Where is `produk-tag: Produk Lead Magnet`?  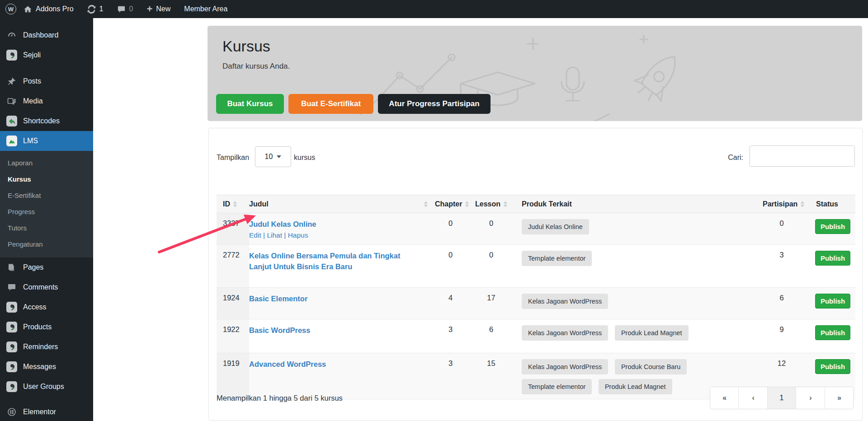
produk-tag: Produk Lead Magnet is located at coordinates (636, 387).